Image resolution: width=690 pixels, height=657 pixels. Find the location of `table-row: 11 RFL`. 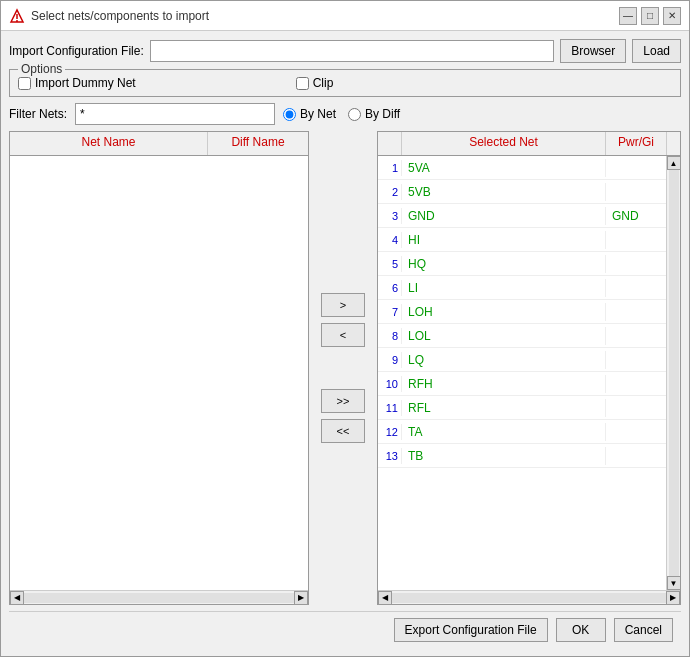

table-row: 11 RFL is located at coordinates (522, 408).